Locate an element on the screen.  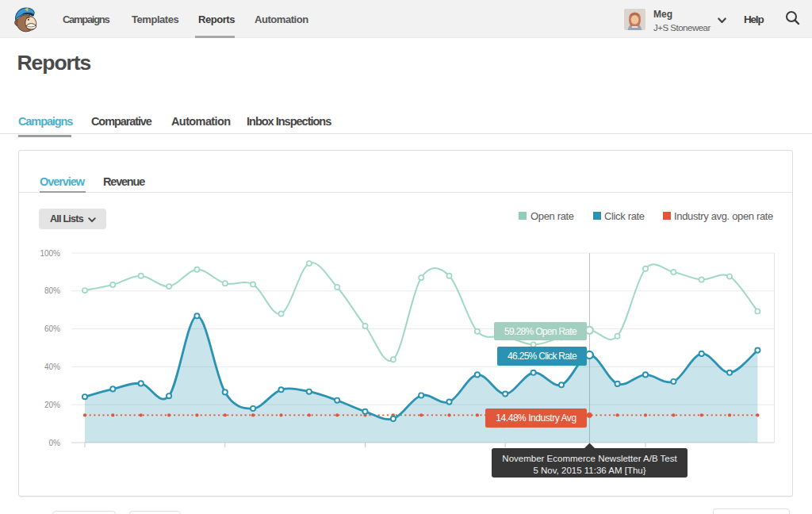
svg-text: 46.25% Click Rate is located at coordinates (542, 356).